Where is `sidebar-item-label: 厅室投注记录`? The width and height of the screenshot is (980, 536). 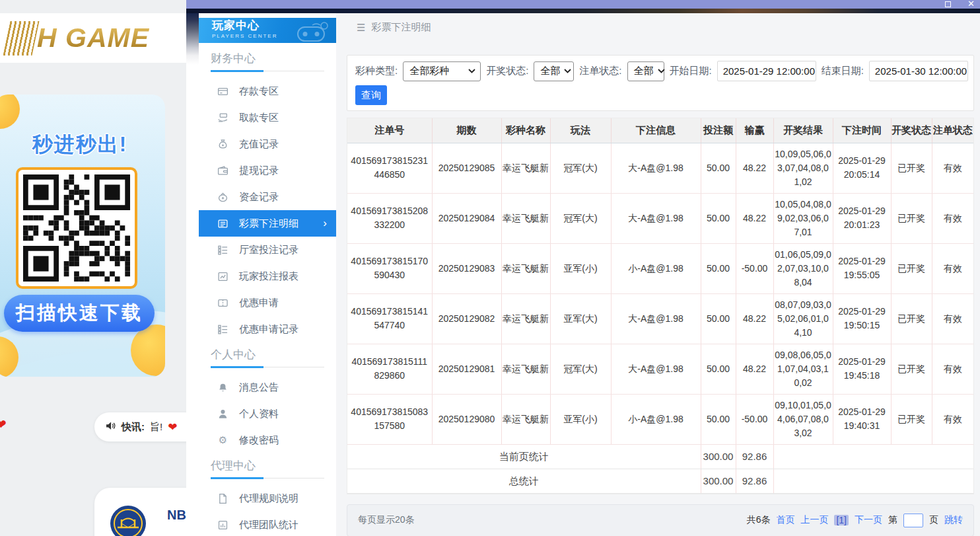
sidebar-item-label: 厅室投注记录 is located at coordinates (269, 250).